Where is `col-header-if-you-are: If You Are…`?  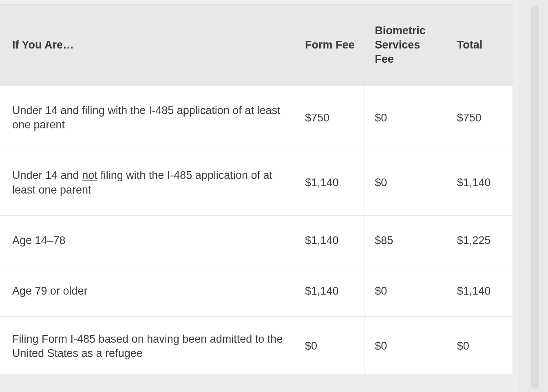 col-header-if-you-are: If You Are… is located at coordinates (148, 45).